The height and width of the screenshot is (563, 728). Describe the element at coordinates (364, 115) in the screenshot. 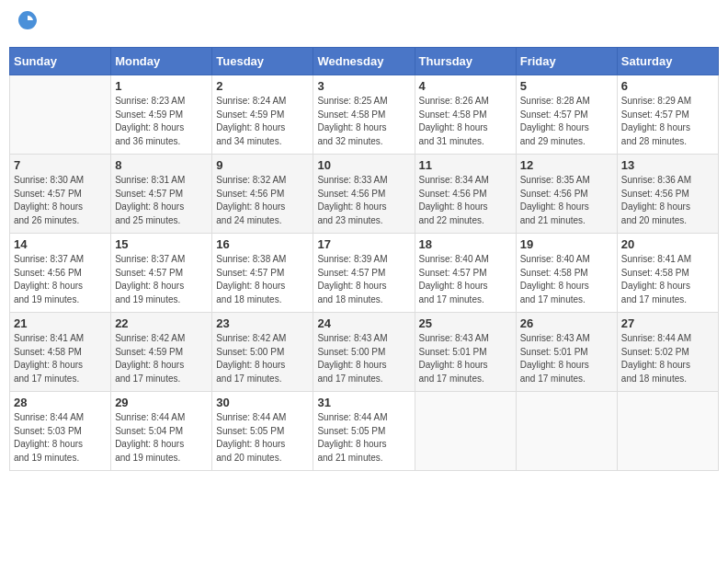

I see `calendar-cell: 3Sunrise: 8:25 AM Sunset: 4:58 PM Daylig…` at that location.